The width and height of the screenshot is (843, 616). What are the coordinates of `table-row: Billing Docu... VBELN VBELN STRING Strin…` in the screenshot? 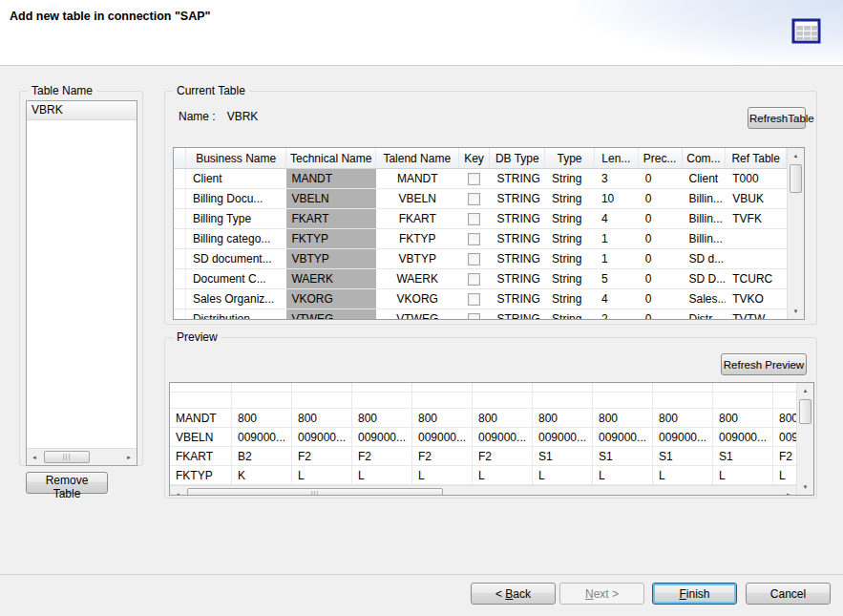 It's located at (480, 199).